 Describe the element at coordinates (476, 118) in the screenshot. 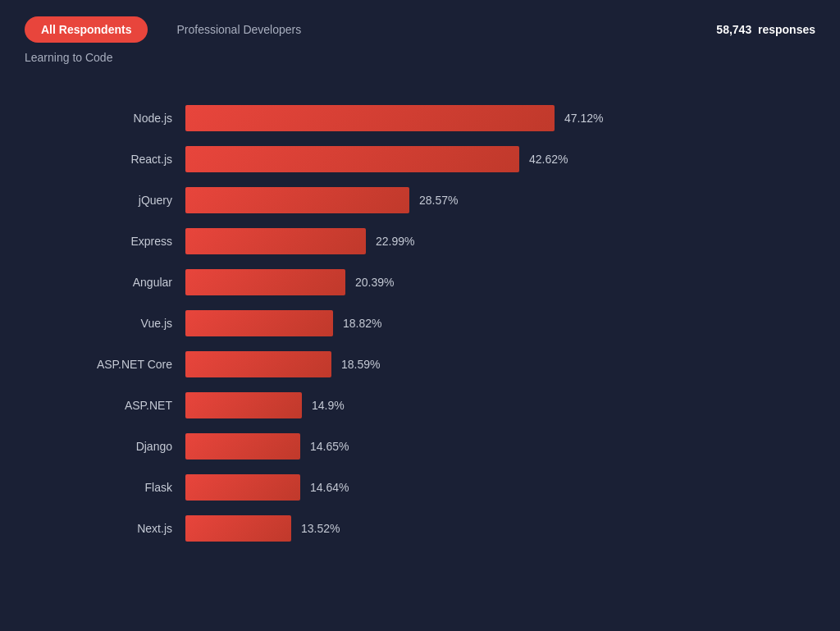

I see `bar-wrapper: 47.12%` at that location.